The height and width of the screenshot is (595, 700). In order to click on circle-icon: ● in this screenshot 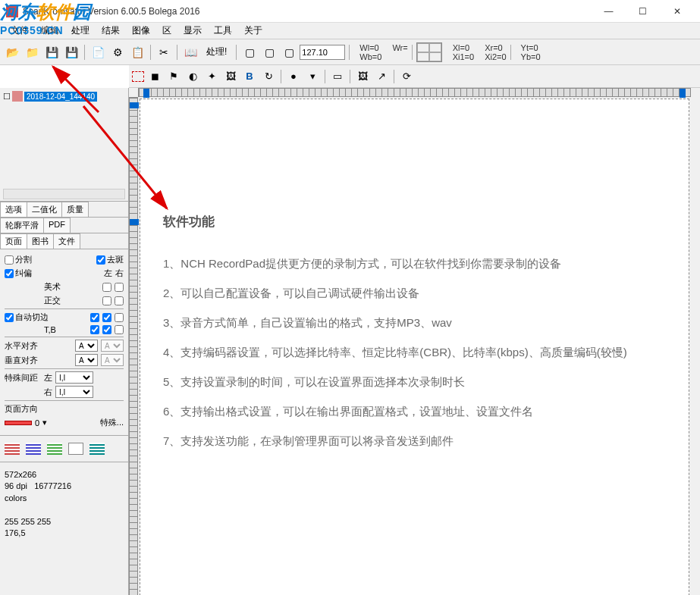, I will do `click(293, 77)`.